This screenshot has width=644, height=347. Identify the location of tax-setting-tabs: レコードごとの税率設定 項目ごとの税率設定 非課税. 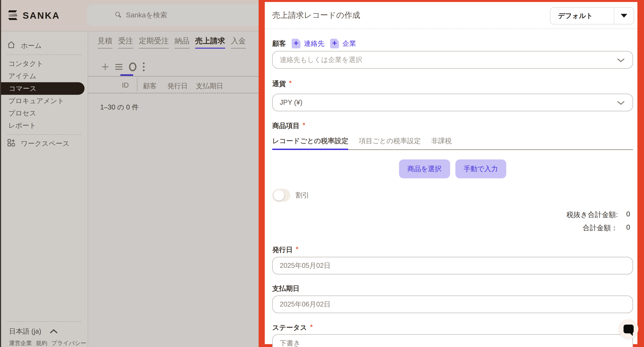
(452, 143).